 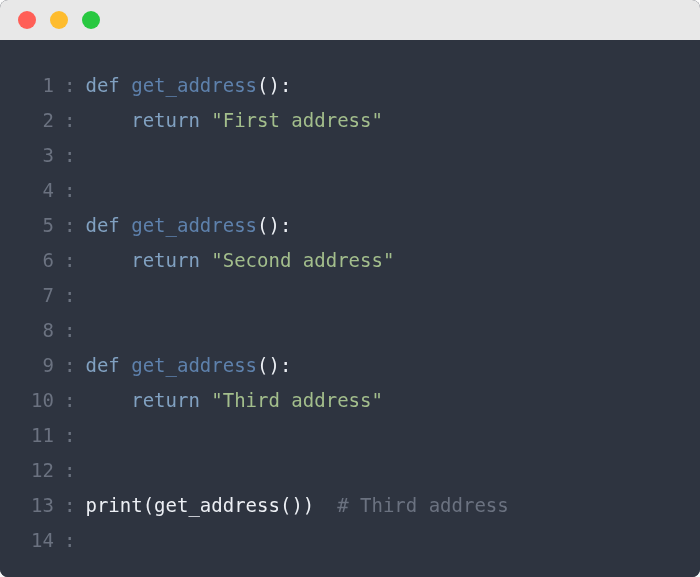 I want to click on code-content: print(get_address()) # Third address, so click(x=296, y=506).